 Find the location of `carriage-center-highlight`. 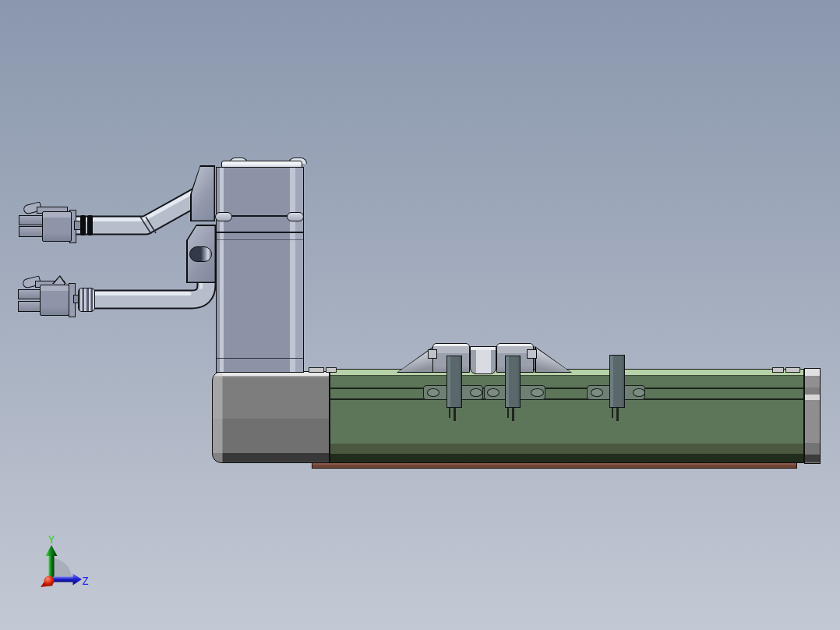

carriage-center-highlight is located at coordinates (483, 349).